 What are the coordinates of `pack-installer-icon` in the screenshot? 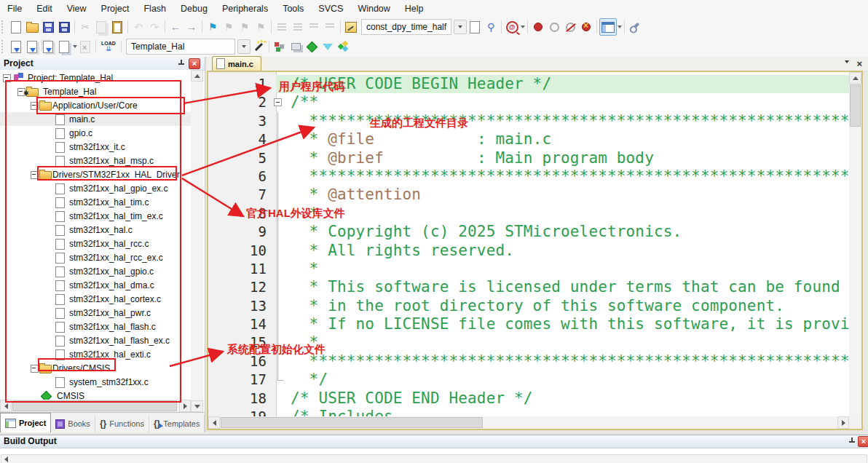 It's located at (344, 47).